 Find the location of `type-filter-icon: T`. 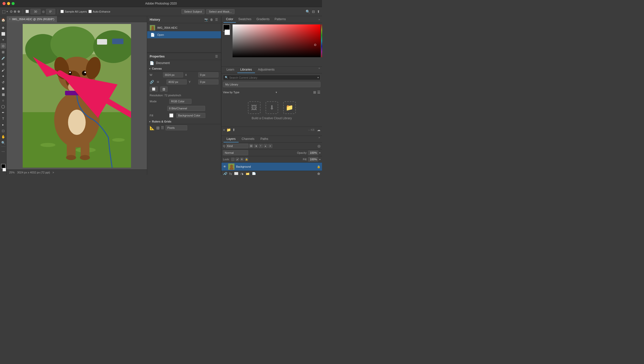

type-filter-icon: T is located at coordinates (261, 146).